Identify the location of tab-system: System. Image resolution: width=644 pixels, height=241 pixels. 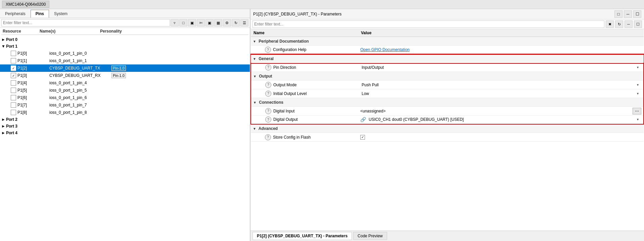
(61, 14).